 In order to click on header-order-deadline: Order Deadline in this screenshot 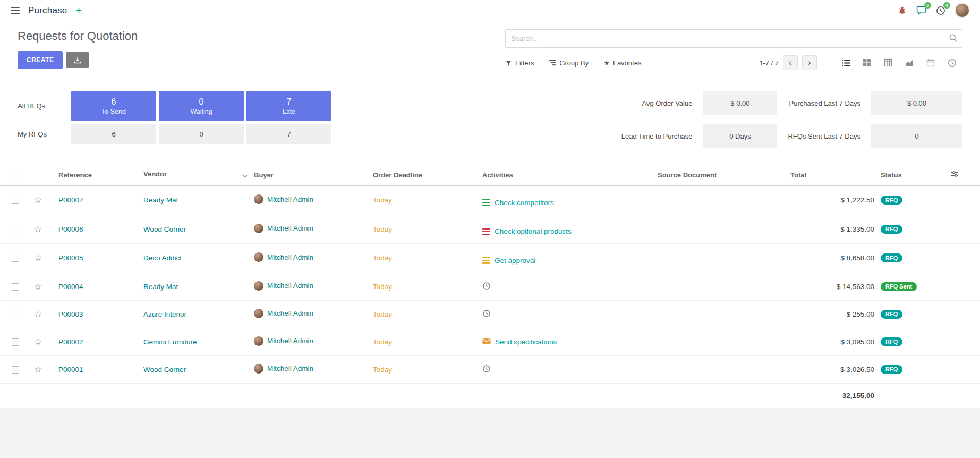, I will do `click(424, 175)`.